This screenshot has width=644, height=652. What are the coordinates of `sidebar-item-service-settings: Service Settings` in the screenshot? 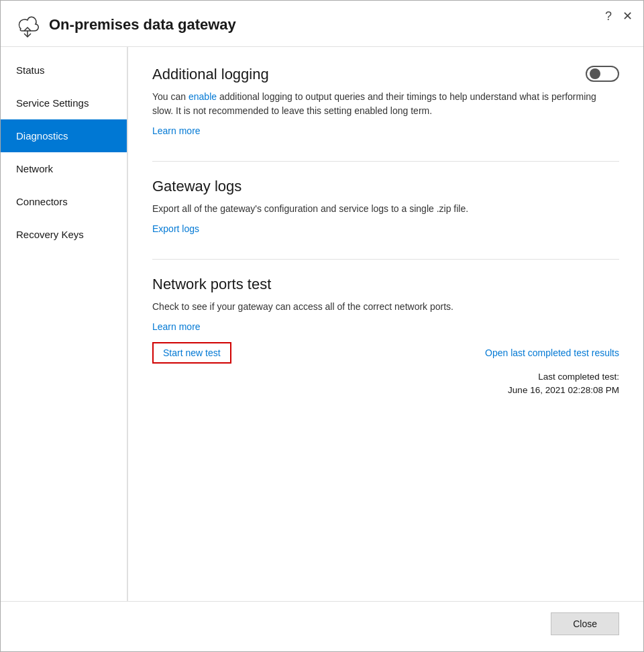 It's located at (64, 103).